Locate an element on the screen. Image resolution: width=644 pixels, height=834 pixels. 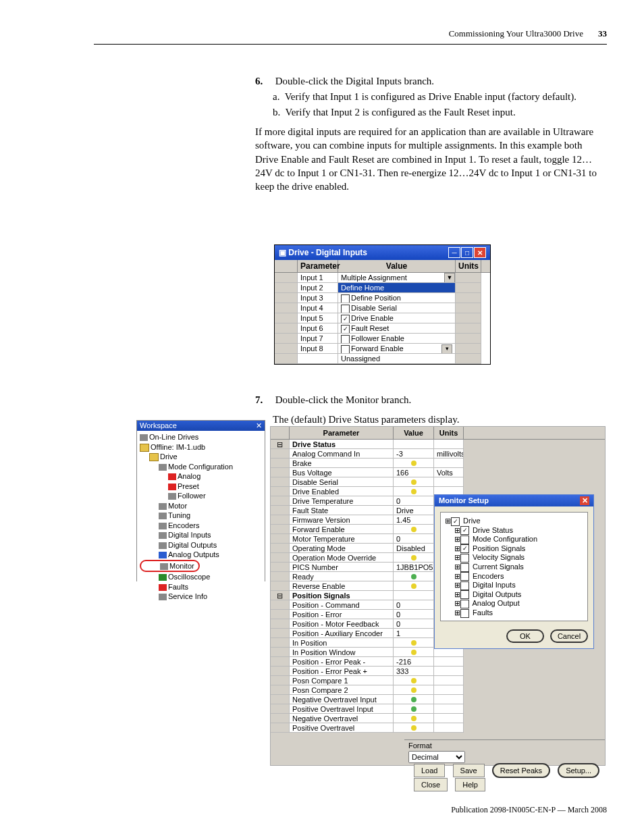
tree-node: Follower is located at coordinates (201, 496).